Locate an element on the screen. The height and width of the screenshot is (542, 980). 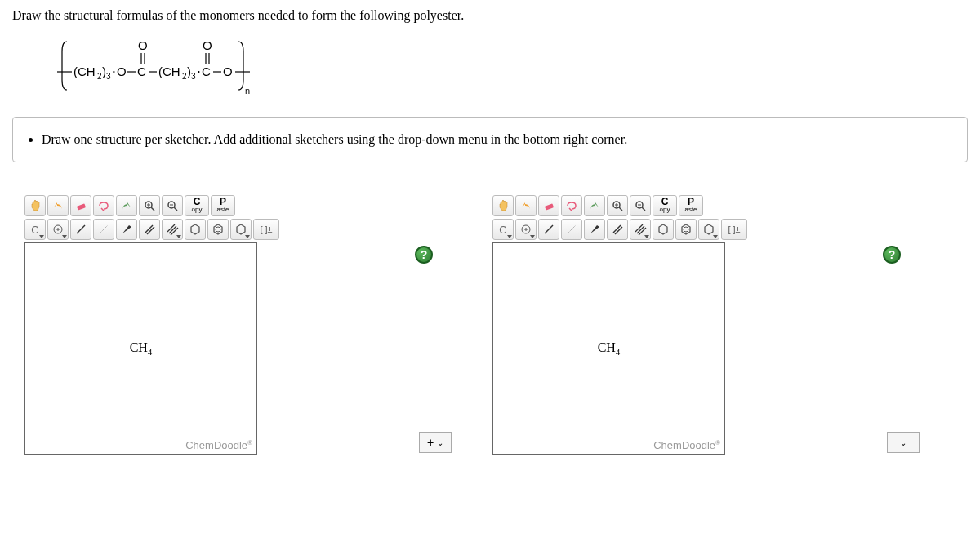
question-prompt: Draw the structural formulas of the mono… is located at coordinates (490, 16).